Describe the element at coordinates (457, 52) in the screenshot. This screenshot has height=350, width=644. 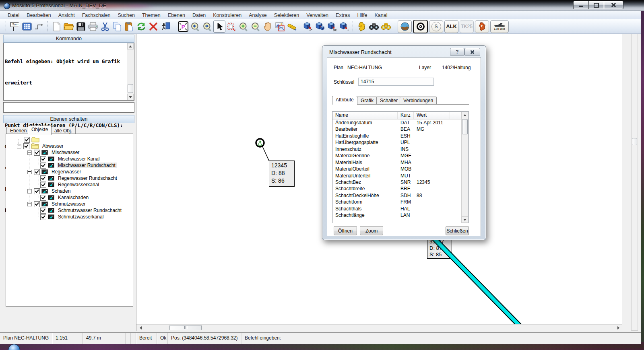
I see `dialog-help-button: ?` at that location.